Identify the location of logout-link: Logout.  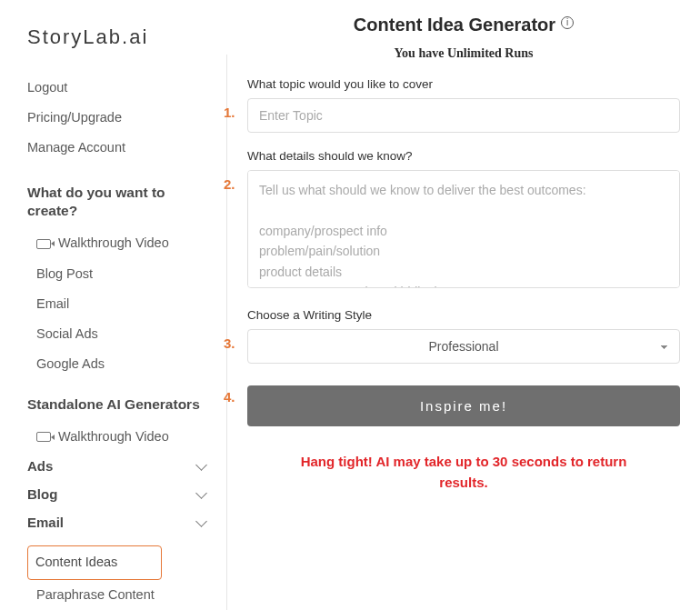
(127, 87).